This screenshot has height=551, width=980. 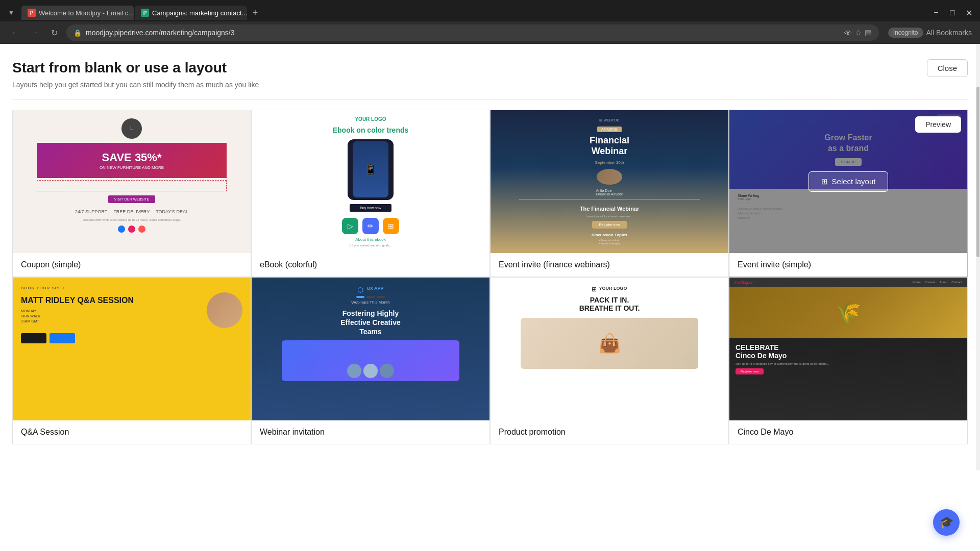 What do you see at coordinates (78, 300) in the screenshot?
I see `yellow-title: MATT RIDLEY Q&A SESSION` at bounding box center [78, 300].